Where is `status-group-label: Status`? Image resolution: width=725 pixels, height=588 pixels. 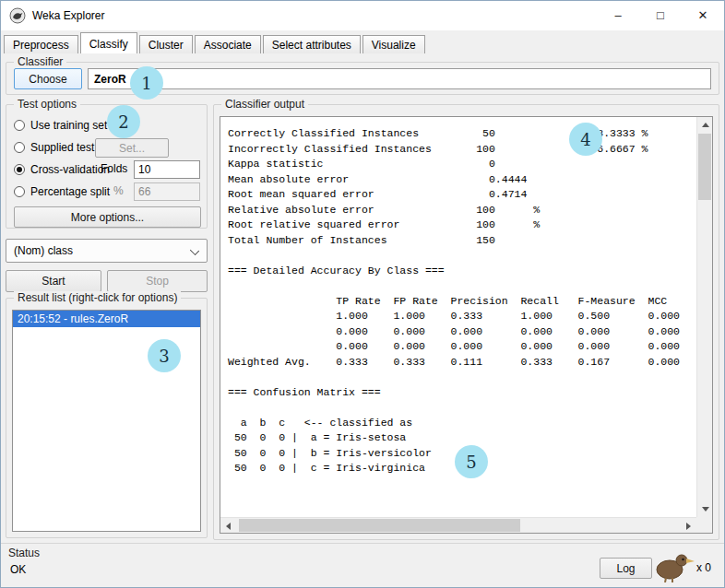 status-group-label: Status is located at coordinates (24, 553).